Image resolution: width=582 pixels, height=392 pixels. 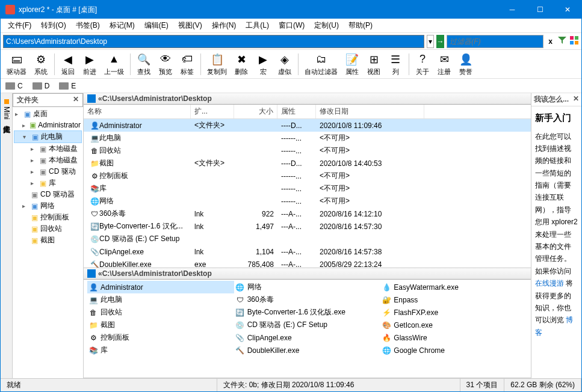 I want to click on expand-icon: ▾, so click(x=26, y=137).